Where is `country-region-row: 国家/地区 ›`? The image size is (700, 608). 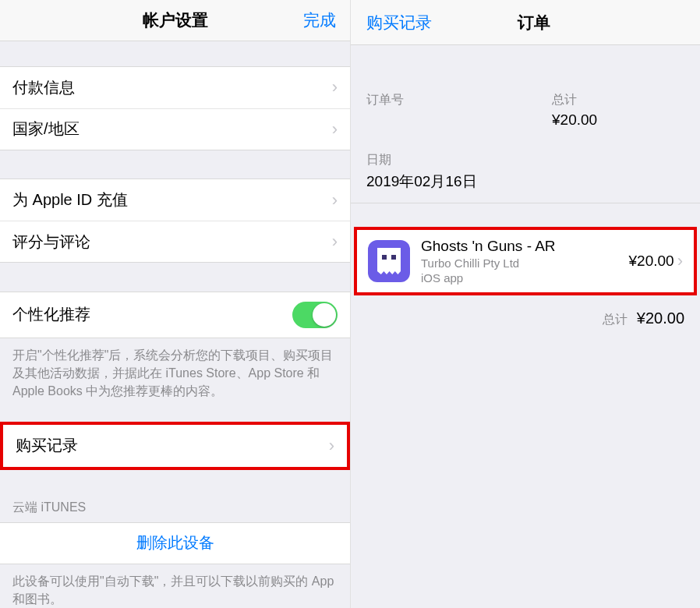
country-region-row: 国家/地区 › is located at coordinates (175, 129).